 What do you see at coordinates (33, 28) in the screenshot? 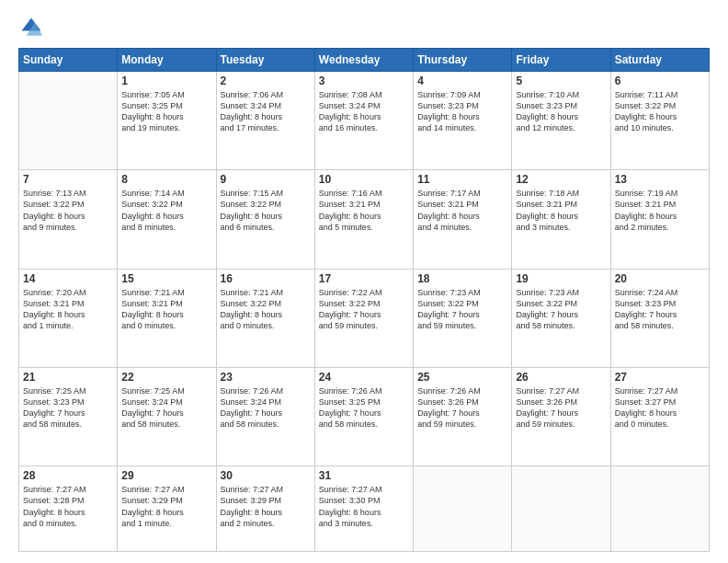
I see `logo` at bounding box center [33, 28].